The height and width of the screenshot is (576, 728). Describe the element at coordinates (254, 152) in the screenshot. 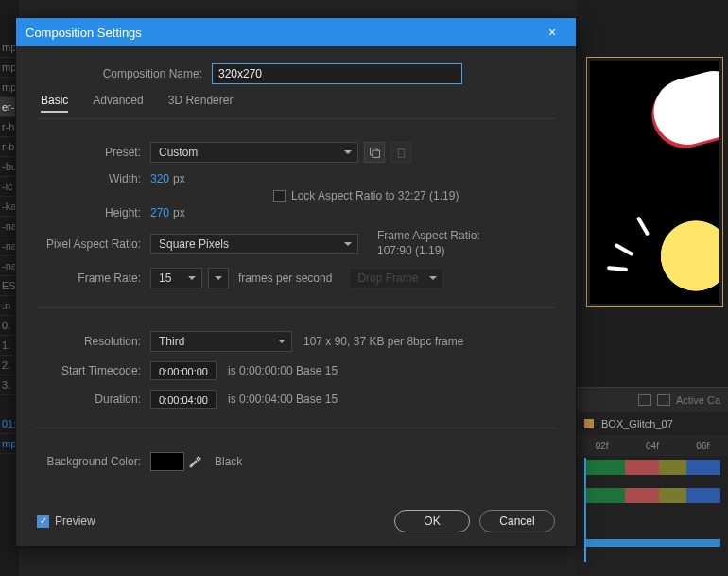

I see `preset-select: Custom` at that location.